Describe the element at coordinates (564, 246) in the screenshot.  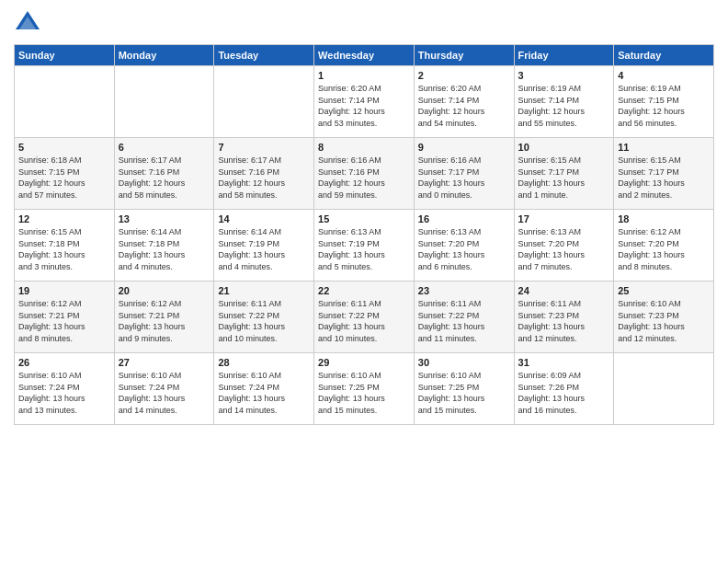
I see `calendar-cell: 17Sunrise: 6:13 AM Sunset: 7:20 PM Dayli…` at that location.